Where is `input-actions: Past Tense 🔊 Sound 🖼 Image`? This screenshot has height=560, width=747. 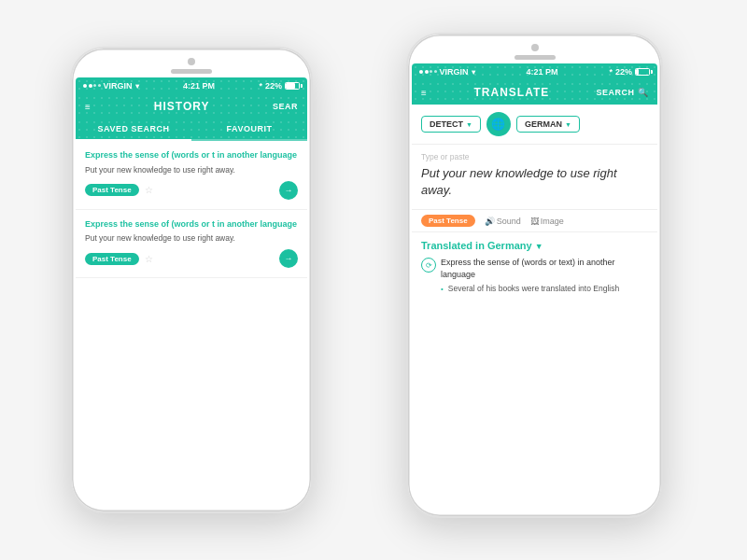
input-actions: Past Tense 🔊 Sound 🖼 Image is located at coordinates (534, 221).